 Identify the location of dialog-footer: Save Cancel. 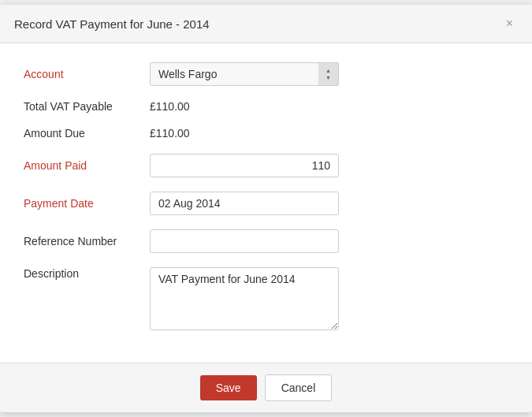
(266, 388).